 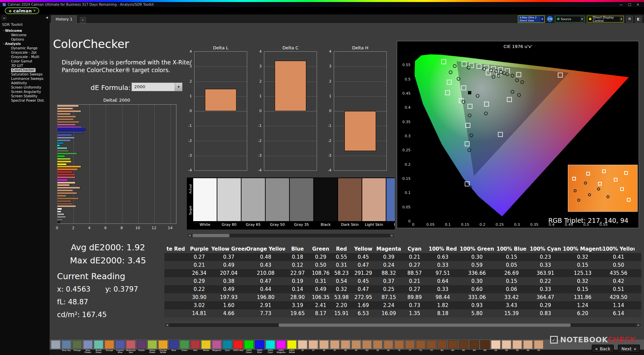 I want to click on sidebar-item-options: ·Options, so click(x=25, y=40).